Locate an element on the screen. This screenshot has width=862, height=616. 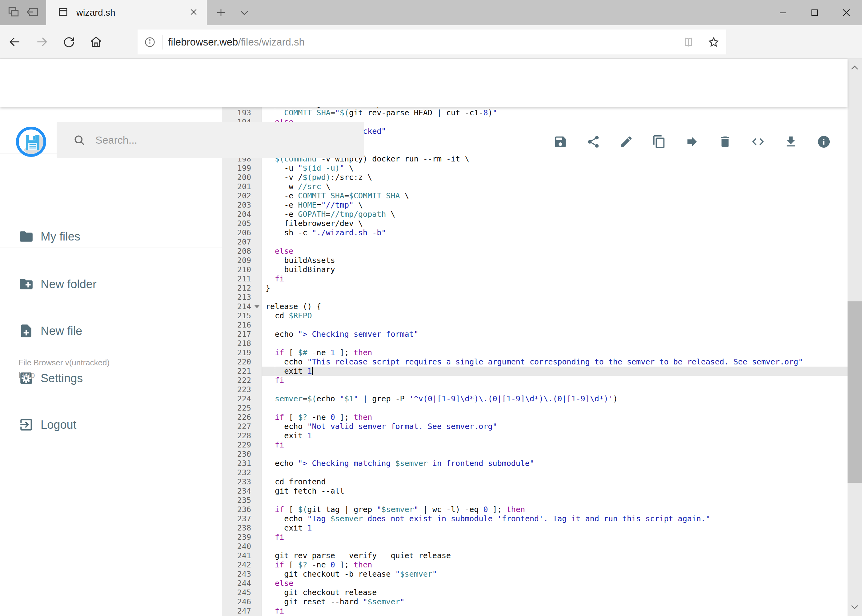
code-line: 230 is located at coordinates (535, 454).